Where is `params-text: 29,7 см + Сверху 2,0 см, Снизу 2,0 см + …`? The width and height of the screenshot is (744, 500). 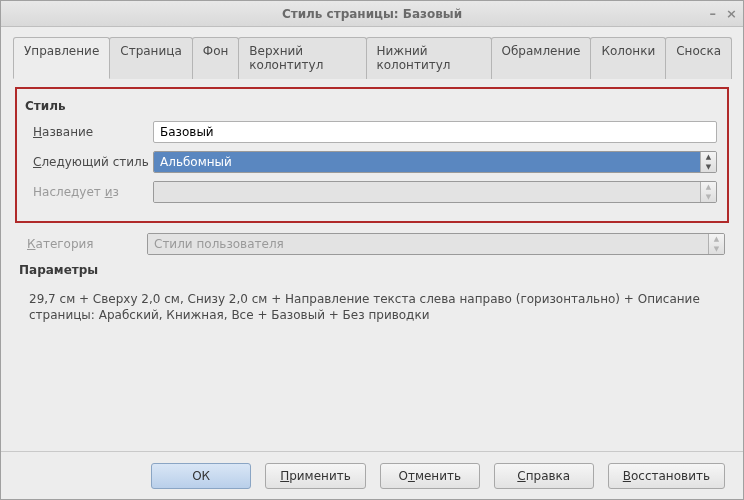 params-text: 29,7 см + Сверху 2,0 см, Снизу 2,0 см + … is located at coordinates (372, 304).